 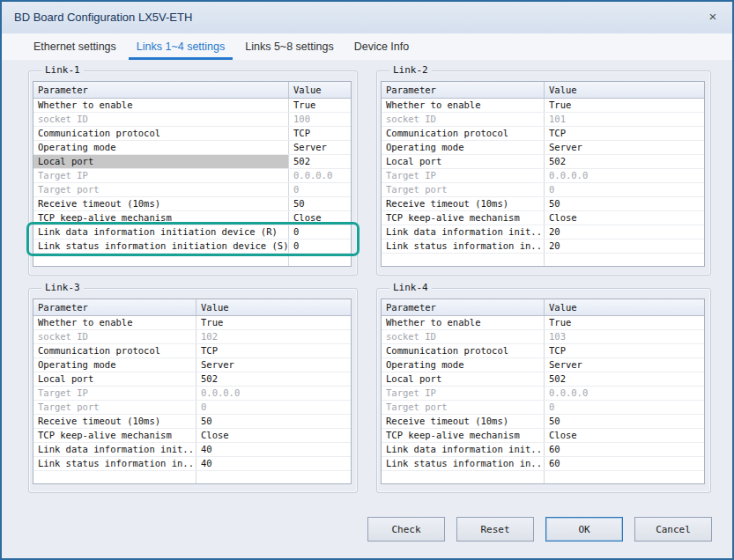 What do you see at coordinates (406, 529) in the screenshot?
I see `check-button: Check` at bounding box center [406, 529].